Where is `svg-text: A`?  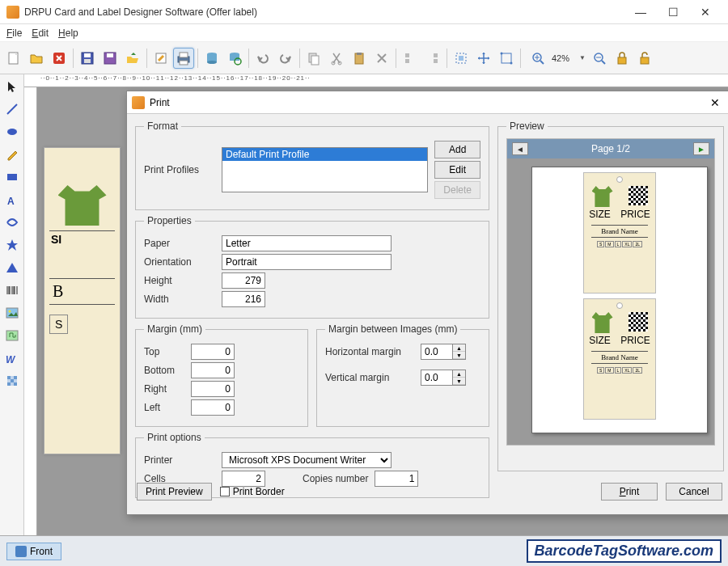
svg-text: A is located at coordinates (11, 201).